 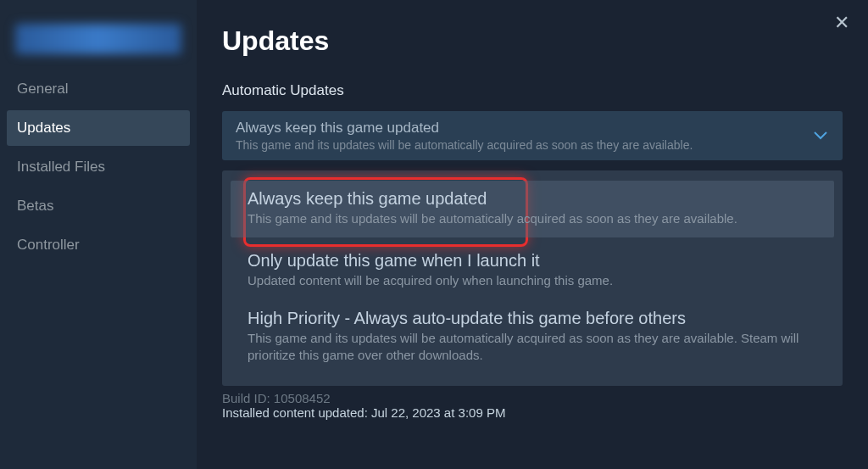 I want to click on close-button: ✕, so click(x=842, y=23).